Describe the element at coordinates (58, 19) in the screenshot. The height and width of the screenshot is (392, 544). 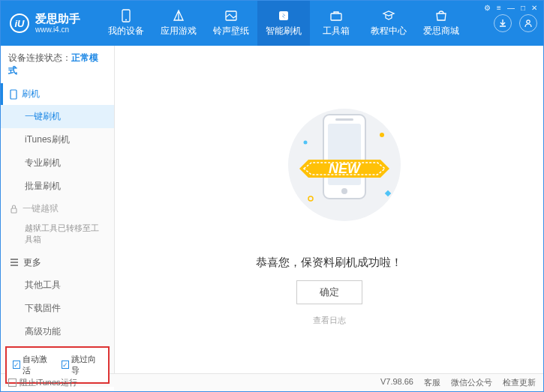
I see `app-title: 爱思助手` at that location.